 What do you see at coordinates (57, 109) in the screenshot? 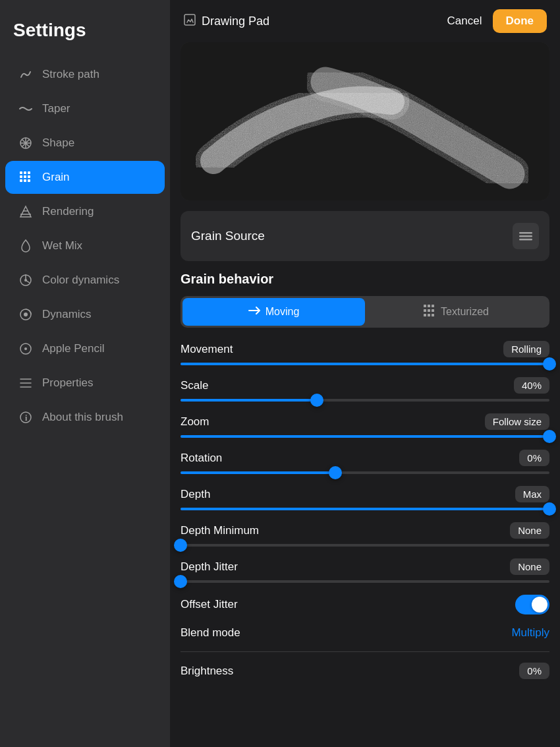
I see `sidebar-item-label-taper: Taper` at bounding box center [57, 109].